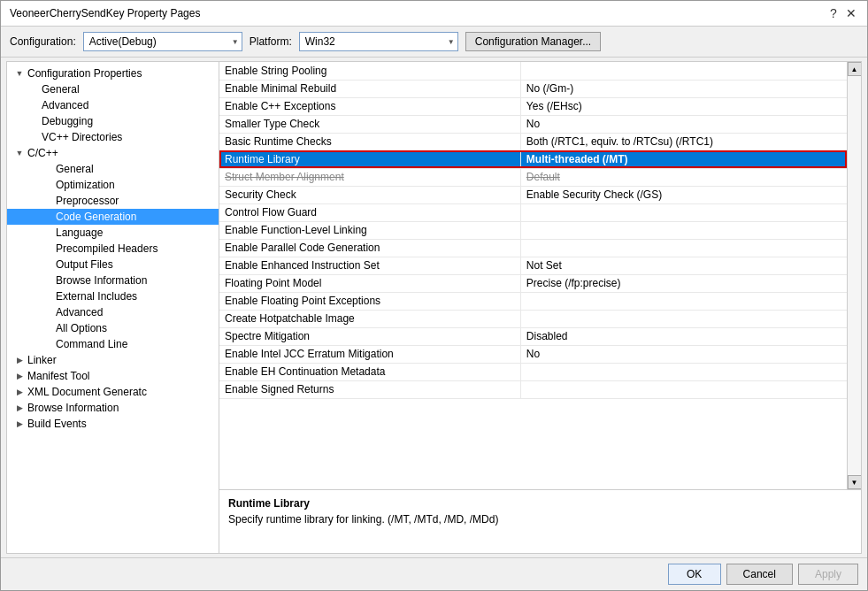 The image size is (868, 591). What do you see at coordinates (113, 249) in the screenshot?
I see `tree-item-precompiled: Precompiled Headers` at bounding box center [113, 249].